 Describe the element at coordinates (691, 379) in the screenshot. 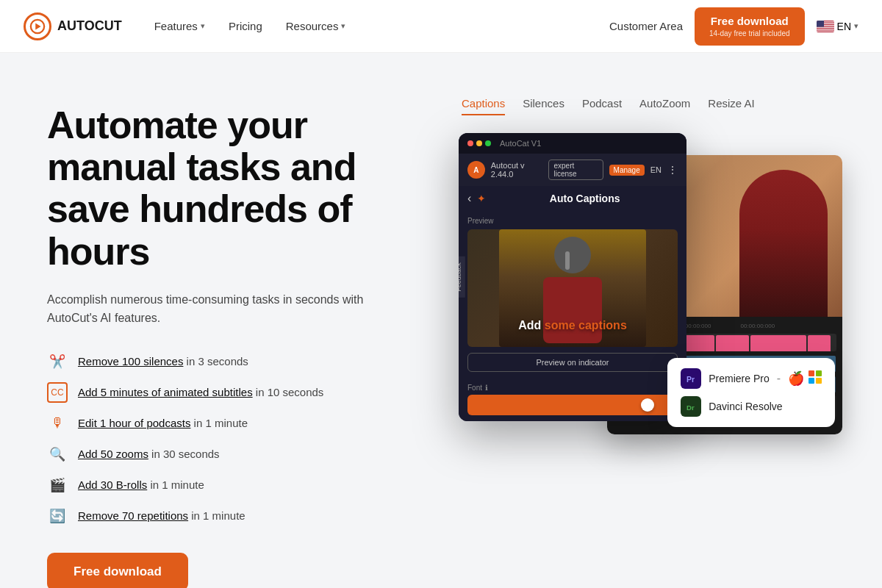

I see `premiere-icon: Pr` at that location.